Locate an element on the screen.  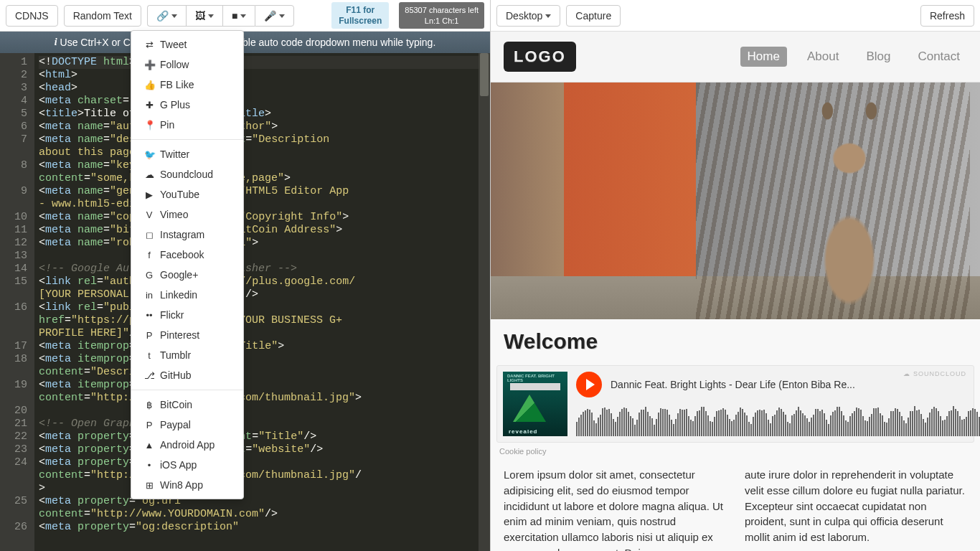
dropdown-item-google+: GGoogle+ is located at coordinates (187, 275).